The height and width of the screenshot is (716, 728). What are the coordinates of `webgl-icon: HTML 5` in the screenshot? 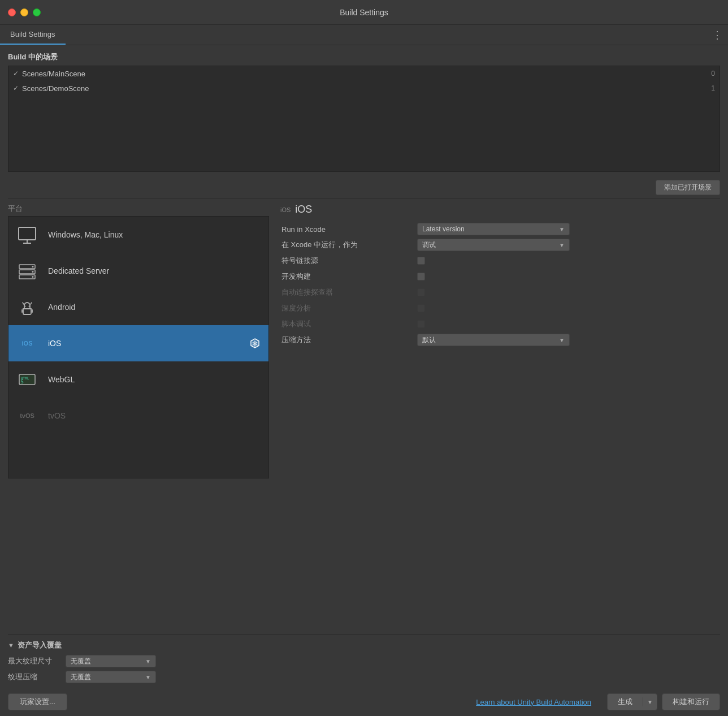 It's located at (27, 379).